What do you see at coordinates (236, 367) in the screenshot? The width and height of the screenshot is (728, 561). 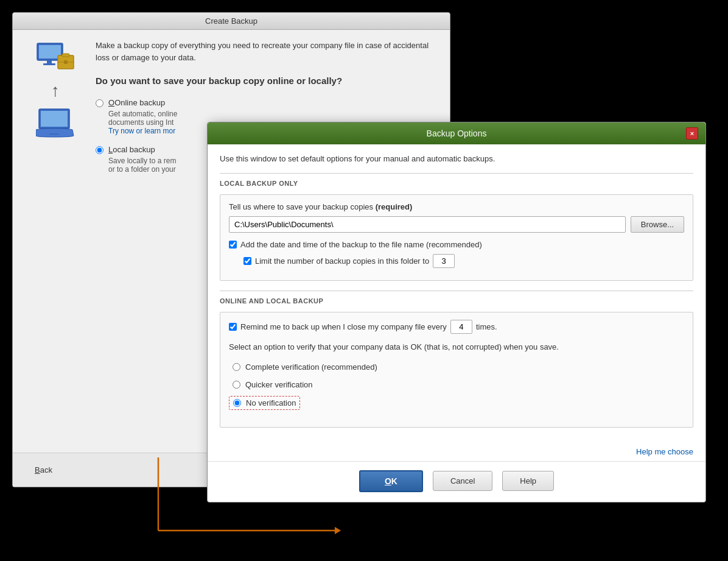 I see `complete-verify-radio` at bounding box center [236, 367].